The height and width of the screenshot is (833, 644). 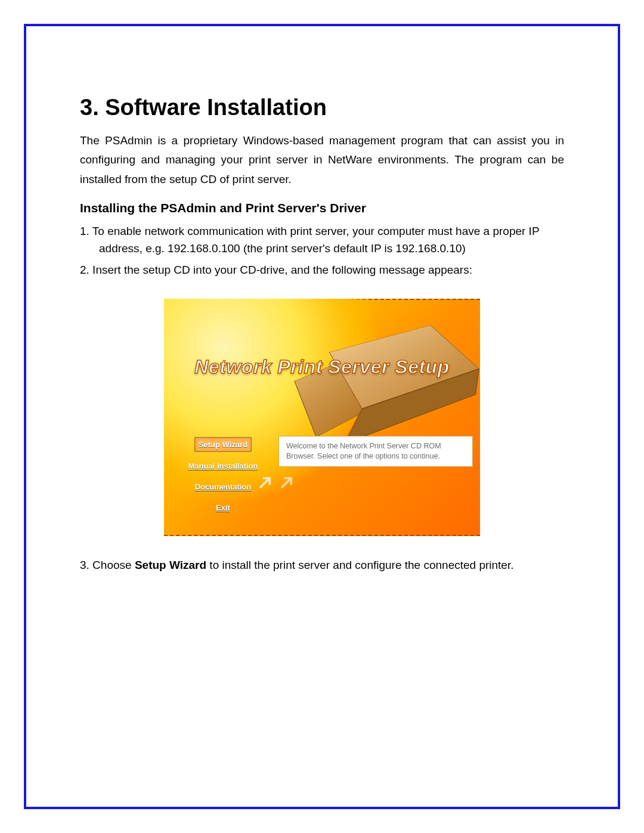 I want to click on menu-setup-wizard: Setup Wizard, so click(x=223, y=445).